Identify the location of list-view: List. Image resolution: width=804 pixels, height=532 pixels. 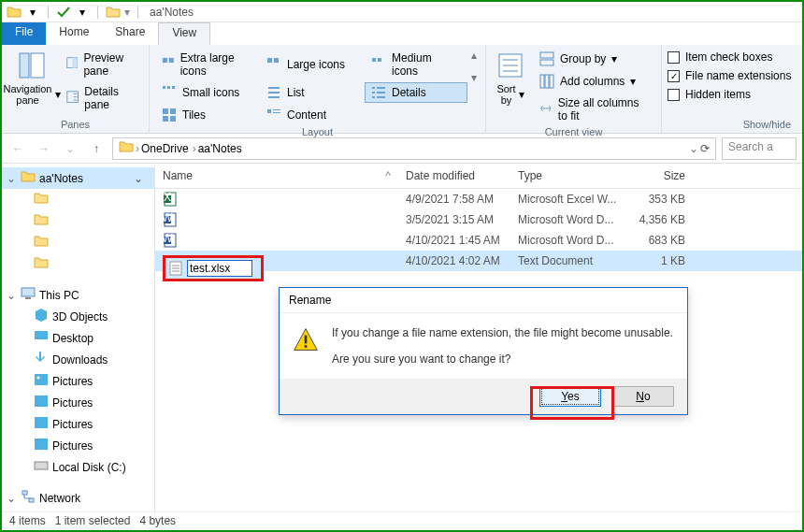
(311, 93).